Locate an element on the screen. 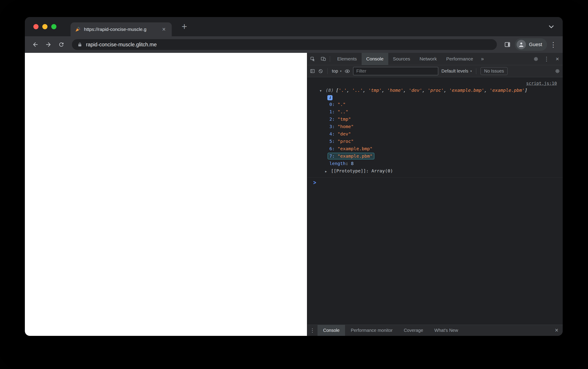 The image size is (588, 369). array-entry-5: 5: "proc" is located at coordinates (435, 142).